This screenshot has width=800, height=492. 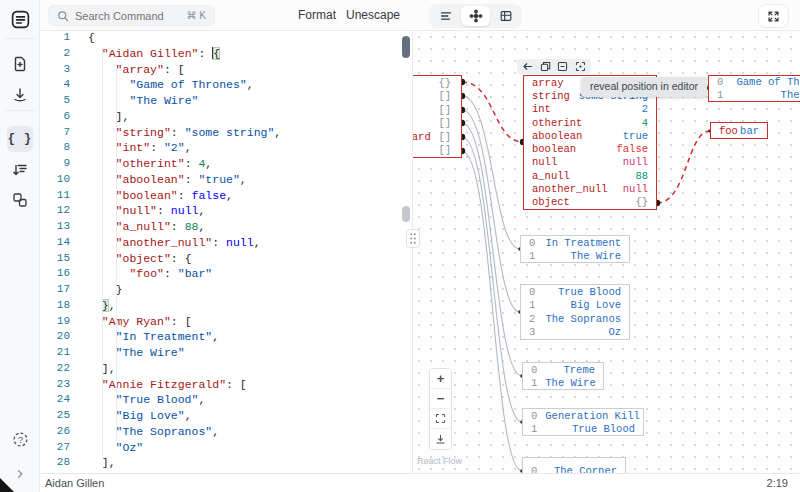 What do you see at coordinates (437, 97) in the screenshot?
I see `node-row: Amy Ryan[]` at bounding box center [437, 97].